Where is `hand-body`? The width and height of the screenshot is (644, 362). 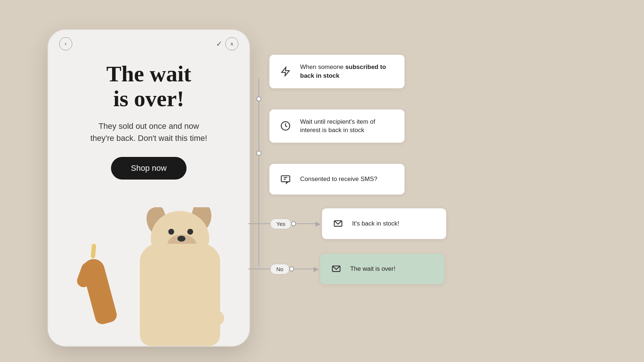
hand-body is located at coordinates (99, 291).